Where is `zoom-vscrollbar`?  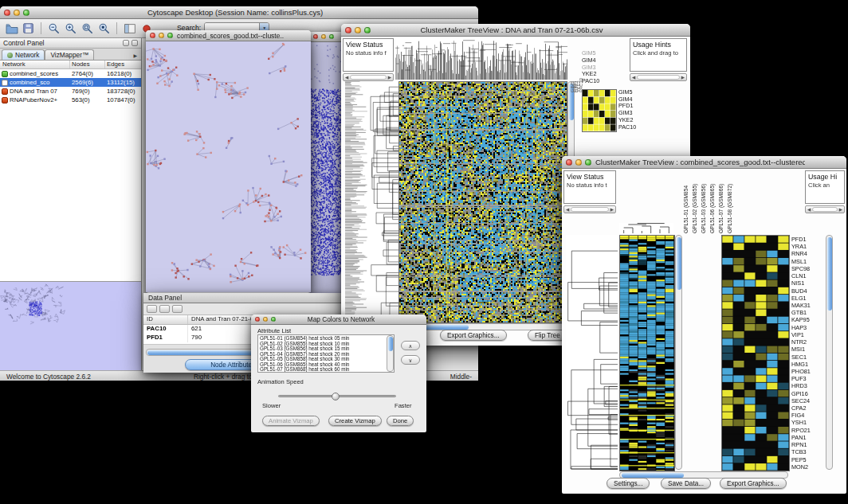 zoom-vscrollbar is located at coordinates (829, 352).